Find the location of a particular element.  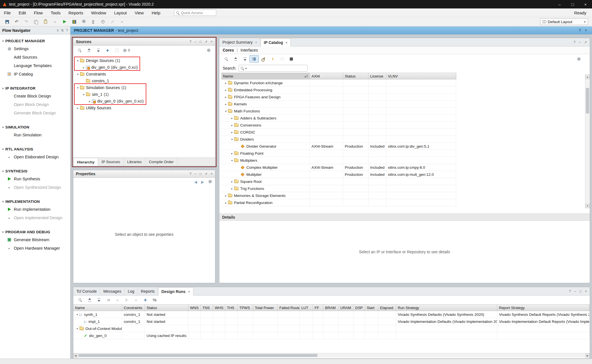

column-header-bram: BRAM is located at coordinates (331, 308).